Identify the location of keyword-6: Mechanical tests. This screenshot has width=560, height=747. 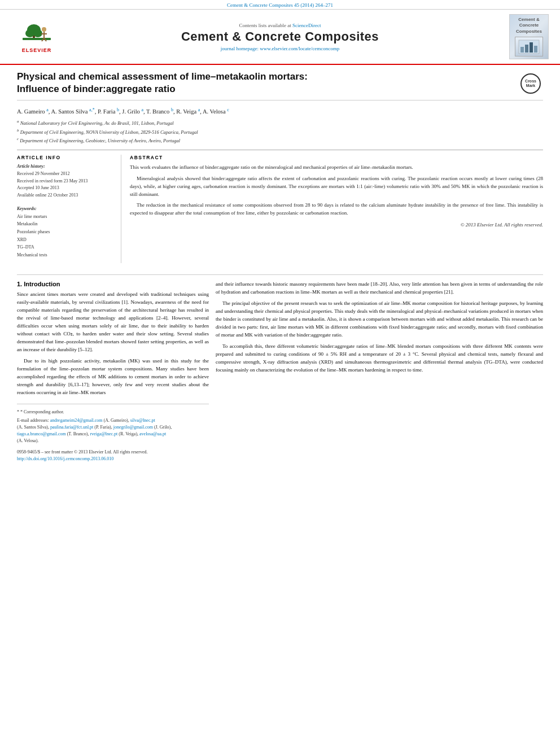
(65, 255).